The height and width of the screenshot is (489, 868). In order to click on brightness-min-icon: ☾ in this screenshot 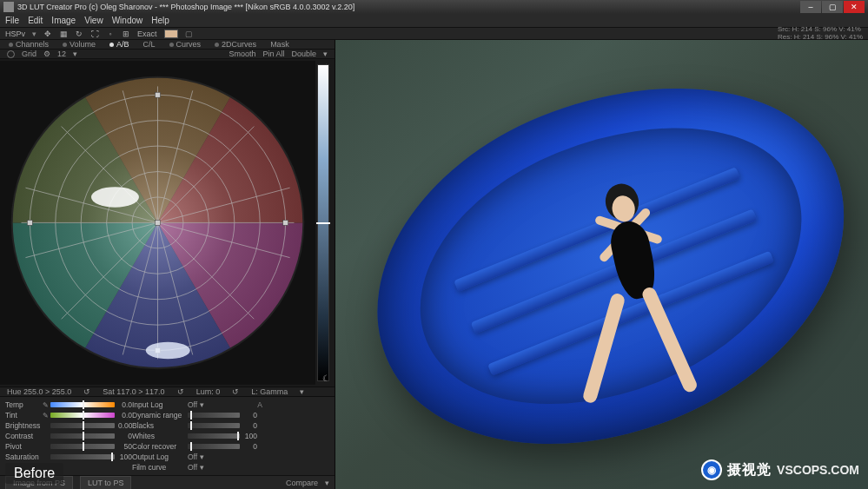, I will do `click(327, 379)`.